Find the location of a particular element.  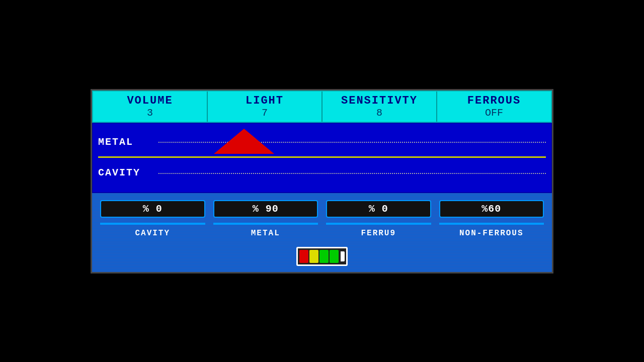

header-cell-label: FERROUS is located at coordinates (494, 101).